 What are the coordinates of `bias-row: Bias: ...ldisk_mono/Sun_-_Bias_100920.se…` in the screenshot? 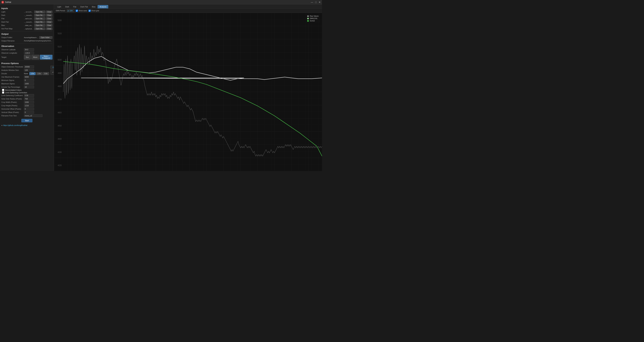 It's located at (27, 25).